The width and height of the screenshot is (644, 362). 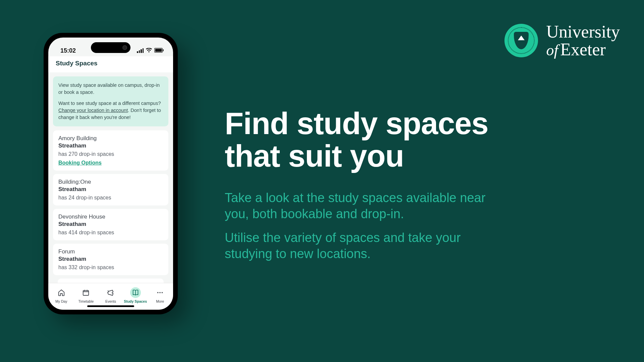 I want to click on space-count: has 24 drop-in spaces, so click(x=111, y=198).